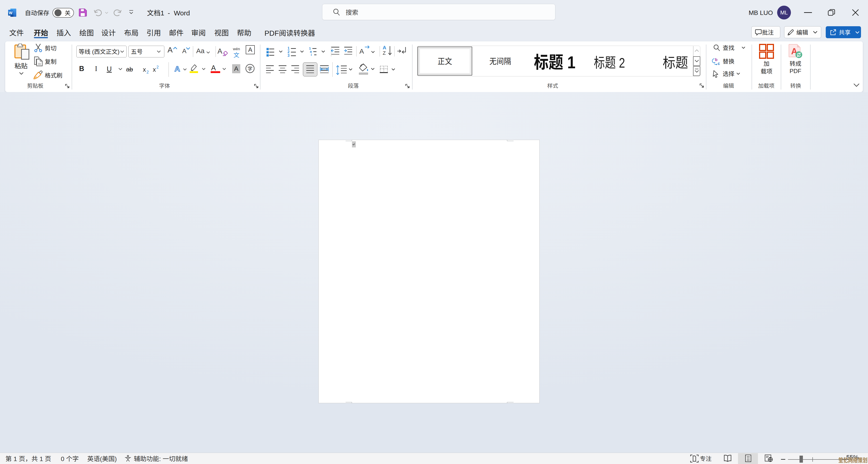 The width and height of the screenshot is (868, 464). What do you see at coordinates (716, 60) in the screenshot?
I see `svg-text: b` at bounding box center [716, 60].